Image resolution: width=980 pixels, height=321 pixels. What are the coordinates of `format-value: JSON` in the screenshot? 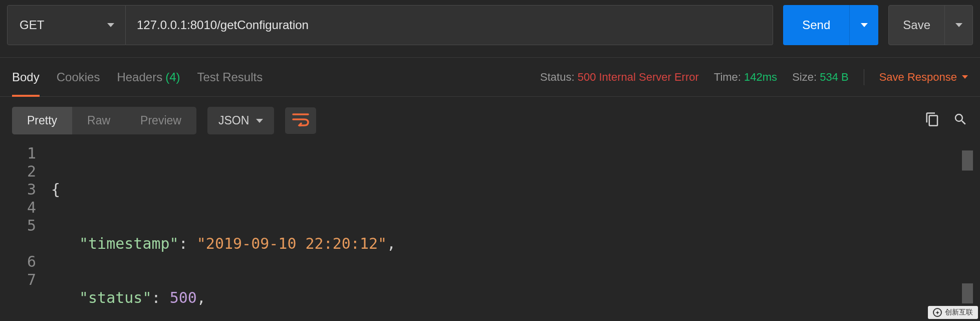 It's located at (233, 120).